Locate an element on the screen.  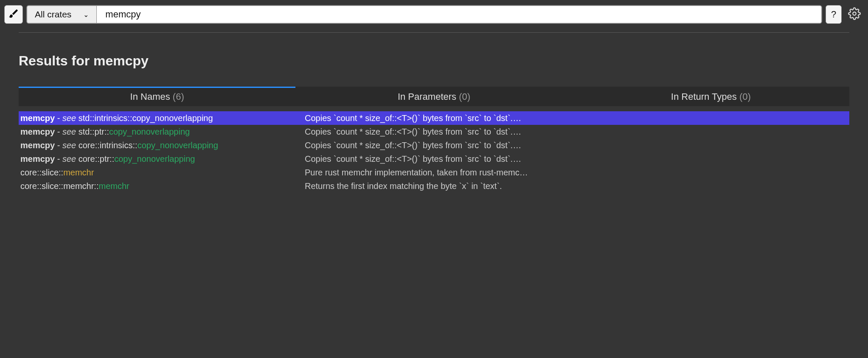
crate-select-label: All crates is located at coordinates (53, 14).